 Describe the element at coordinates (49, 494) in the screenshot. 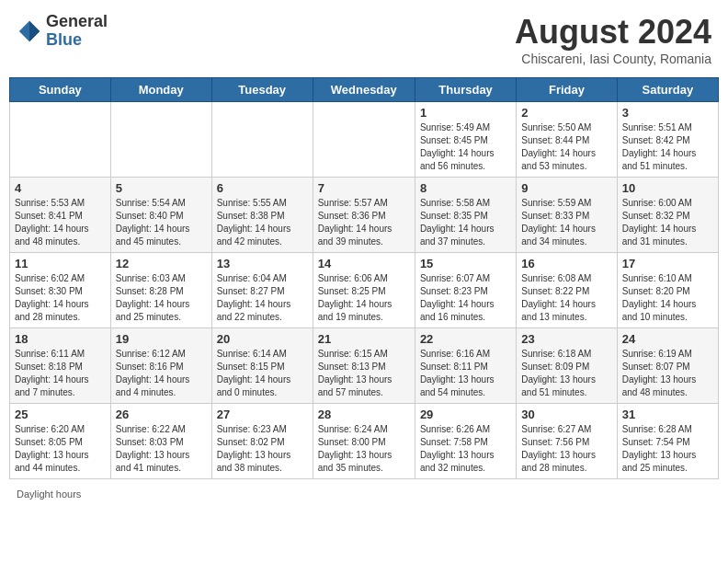

I see `daylight-label: Daylight hours` at that location.